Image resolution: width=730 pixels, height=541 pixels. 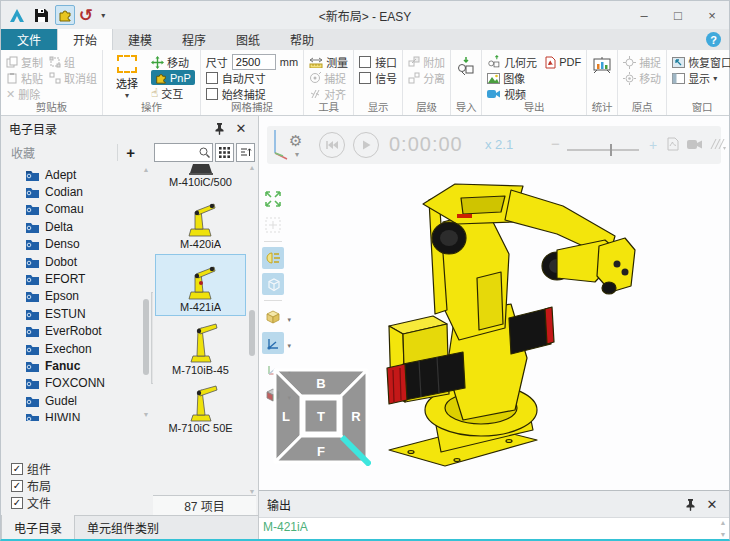 I want to click on attach-button: 附加, so click(x=426, y=62).